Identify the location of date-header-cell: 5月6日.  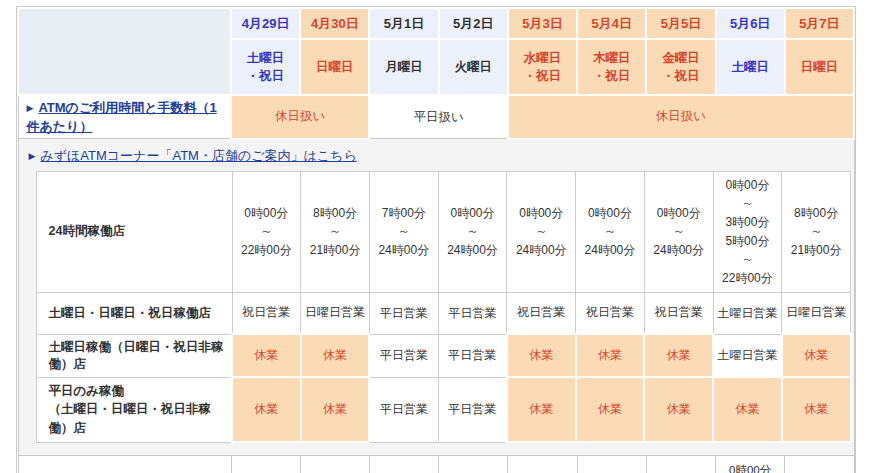
(750, 24).